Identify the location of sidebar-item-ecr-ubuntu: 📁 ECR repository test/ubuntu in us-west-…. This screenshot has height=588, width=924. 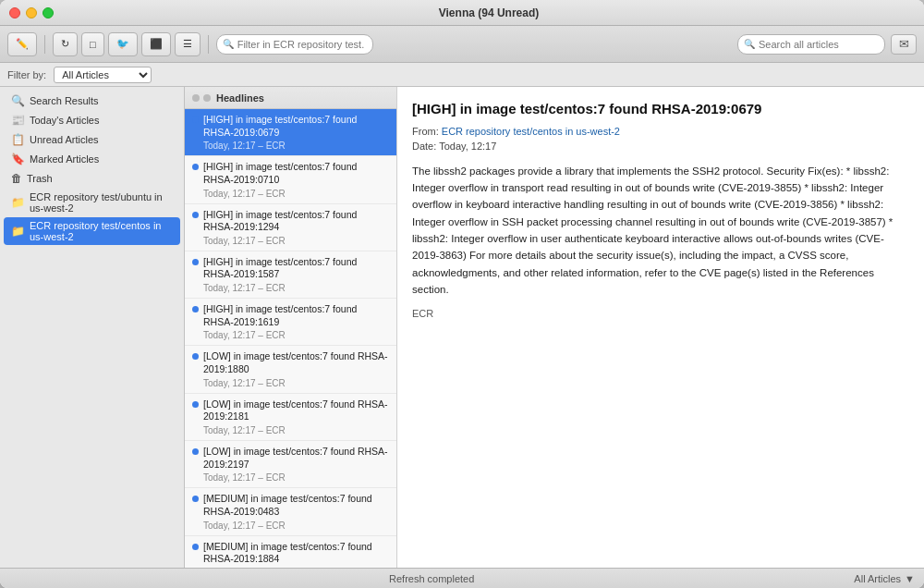
(92, 202).